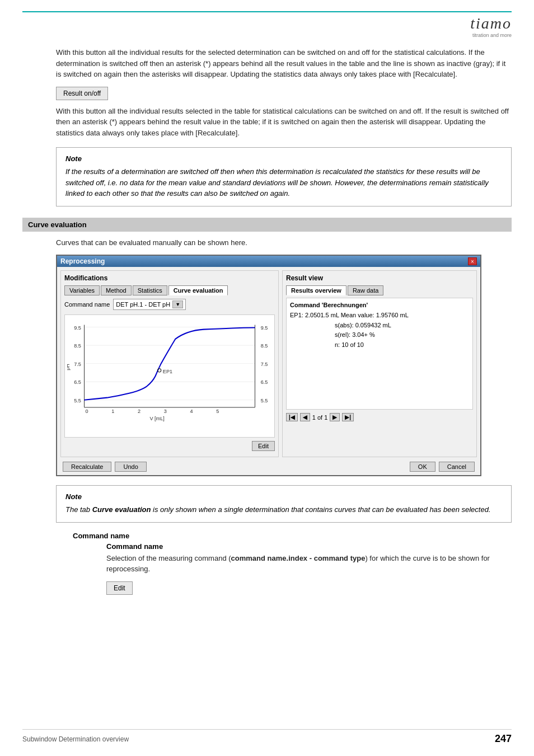 The height and width of the screenshot is (756, 534). Describe the element at coordinates (191, 411) in the screenshot. I see `svg-text: 4` at that location.